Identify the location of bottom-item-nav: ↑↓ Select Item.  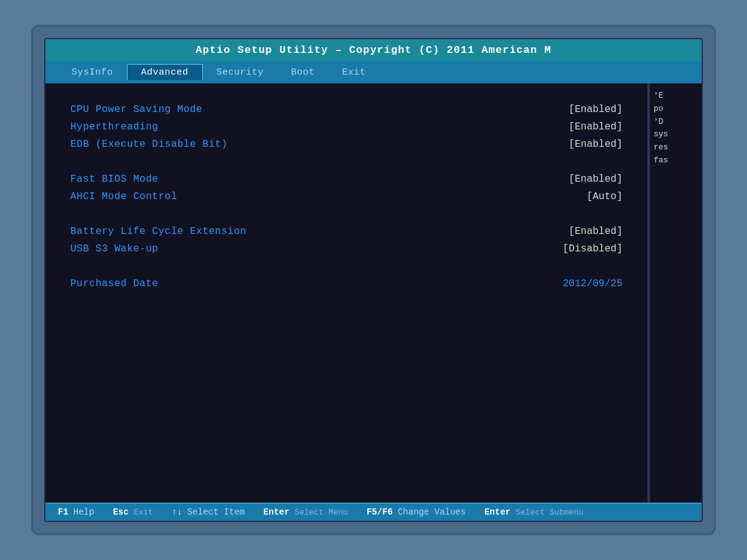
(208, 512).